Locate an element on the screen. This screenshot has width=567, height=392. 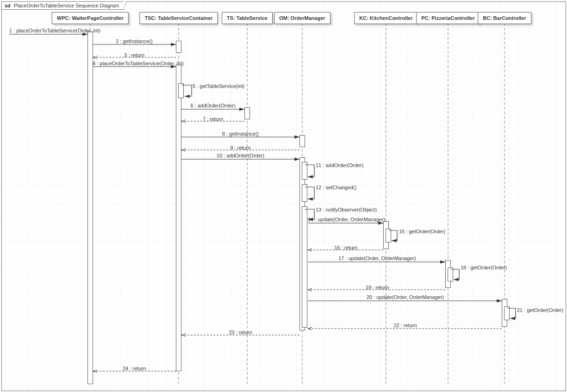
activation-tsc-self is located at coordinates (181, 91).